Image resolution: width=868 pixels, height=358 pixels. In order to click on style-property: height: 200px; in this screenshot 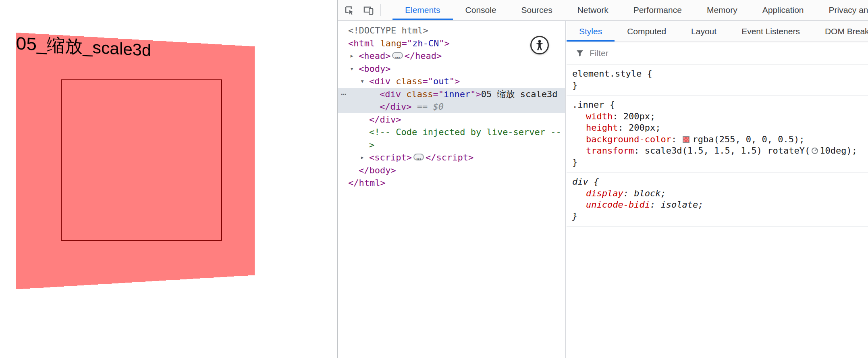, I will do `click(717, 128)`.